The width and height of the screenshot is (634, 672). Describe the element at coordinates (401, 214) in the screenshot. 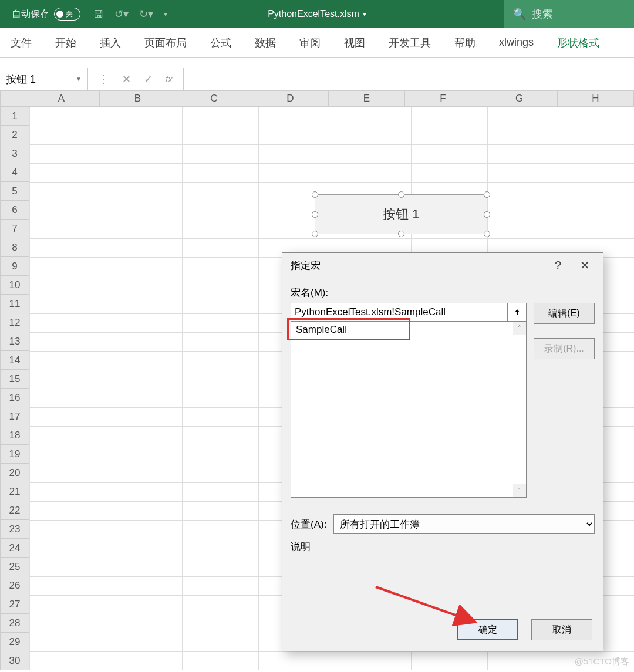

I see `form-button-shape: 按钮 1` at that location.